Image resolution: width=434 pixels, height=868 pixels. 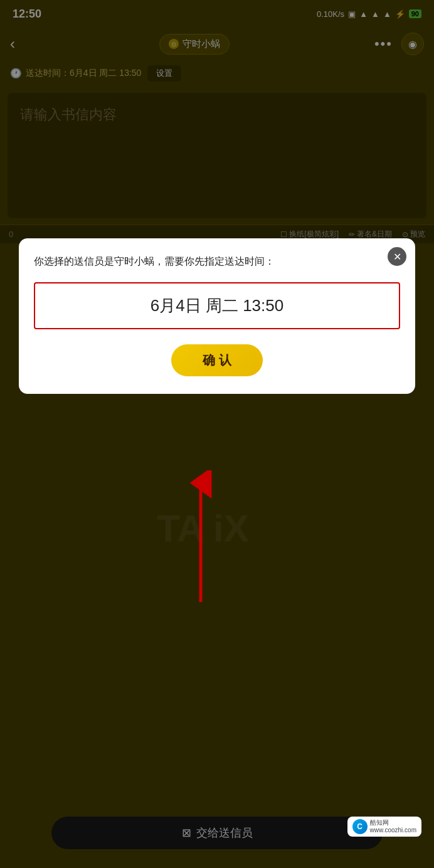 I want to click on watermark-logo: C, so click(x=360, y=827).